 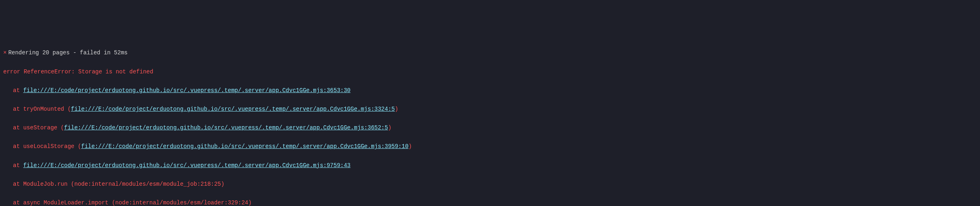 What do you see at coordinates (490, 128) in the screenshot?
I see `stack-frame: at useStorage (file:///E:/code/project/e…` at bounding box center [490, 128].